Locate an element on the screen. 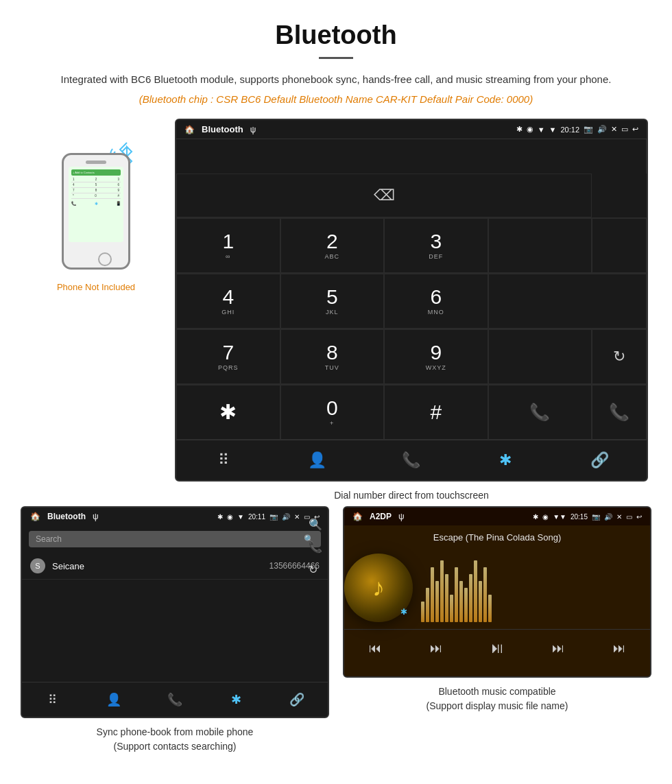 This screenshot has width=672, height=784. pb-time: 20:11 is located at coordinates (256, 517).